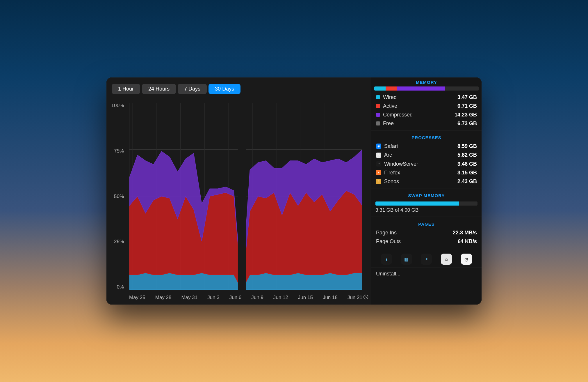  I want to click on clock-icon, so click(366, 297).